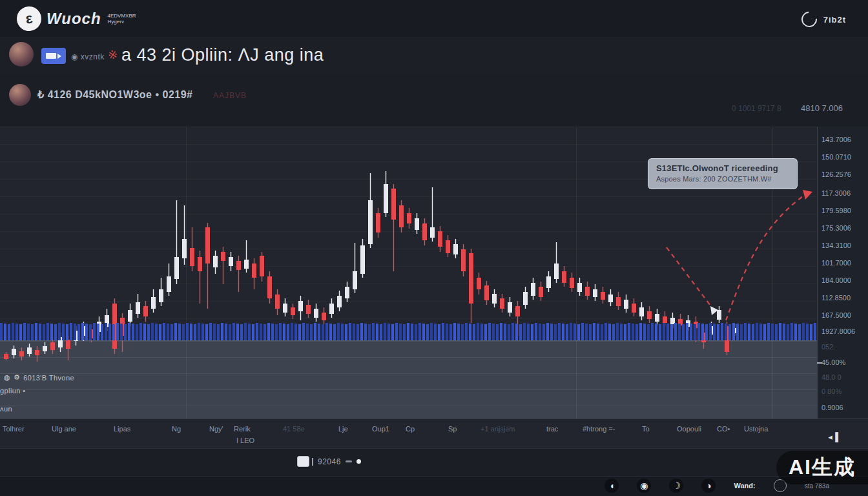  I want to click on bottom-toolbar: 92046, so click(434, 462).